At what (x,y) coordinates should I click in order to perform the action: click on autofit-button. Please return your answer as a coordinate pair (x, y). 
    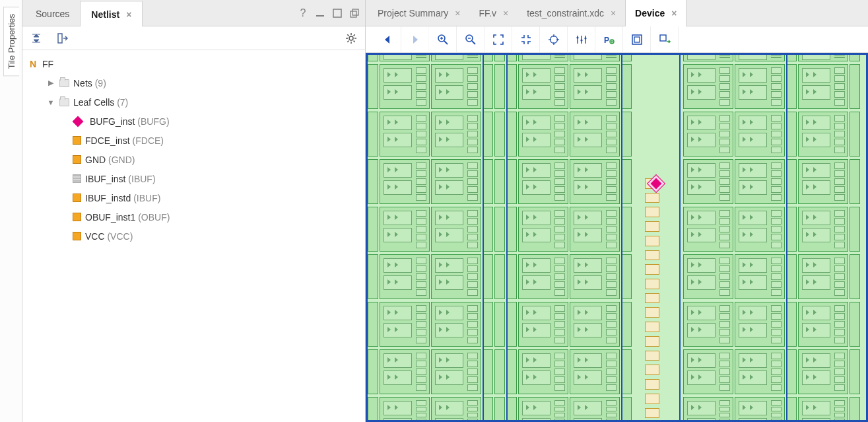
    Looking at the image, I should click on (554, 40).